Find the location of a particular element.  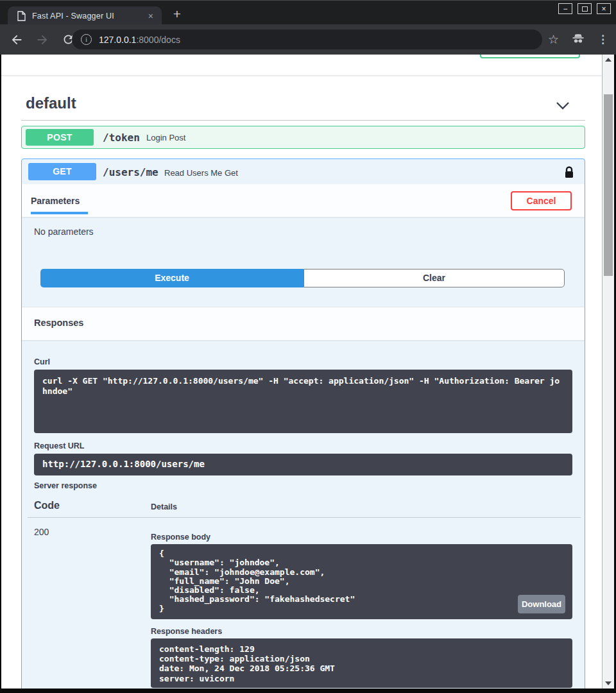

response-body-json: { "username": "johndoe", "email": "johnd… is located at coordinates (362, 582).